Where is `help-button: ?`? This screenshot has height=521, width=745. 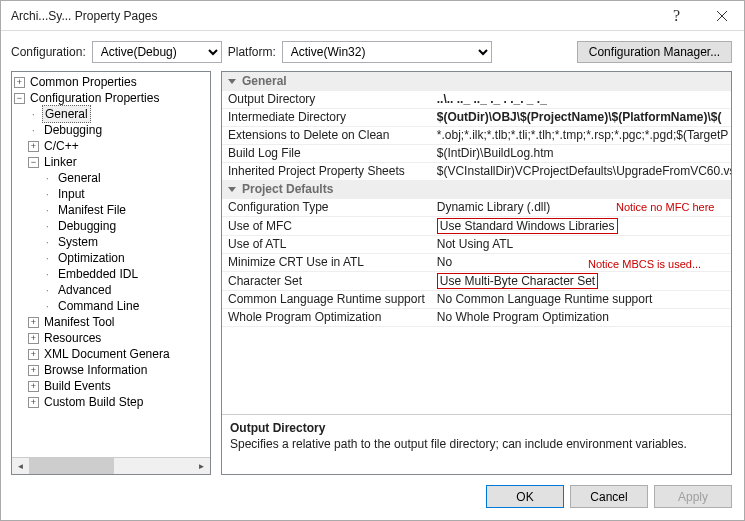
help-button: ? is located at coordinates (676, 16).